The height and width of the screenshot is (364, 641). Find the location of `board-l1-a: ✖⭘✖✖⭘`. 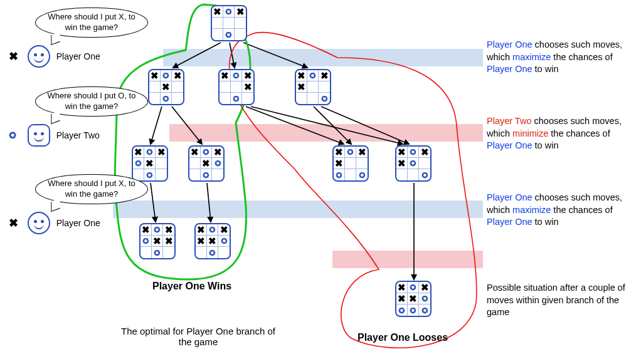

board-l1-a: ✖⭘✖✖⭘ is located at coordinates (166, 87).